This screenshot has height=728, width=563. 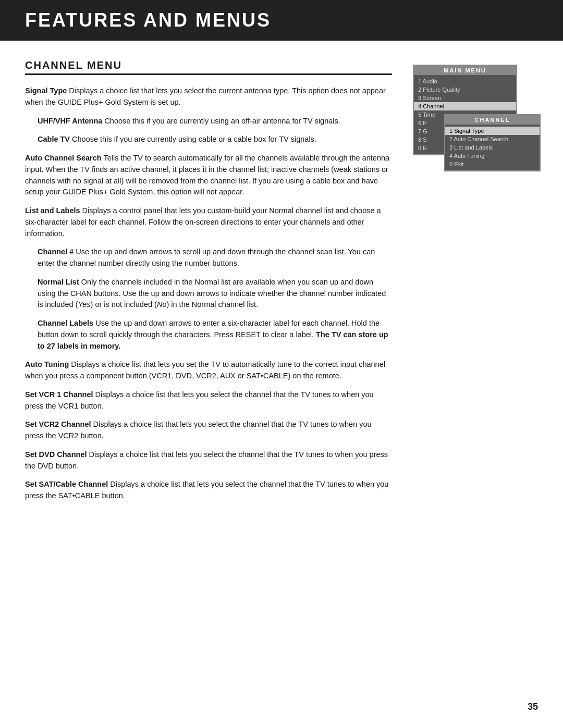 What do you see at coordinates (205, 370) in the screenshot?
I see `auto-tuning-text: Displays a choice list that lets you set…` at bounding box center [205, 370].